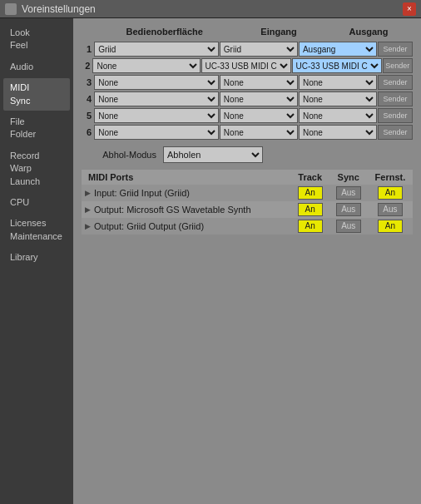 The height and width of the screenshot is (504, 421). I want to click on sidebar-item-record-warp-launch: Record Warp Launch, so click(37, 169).